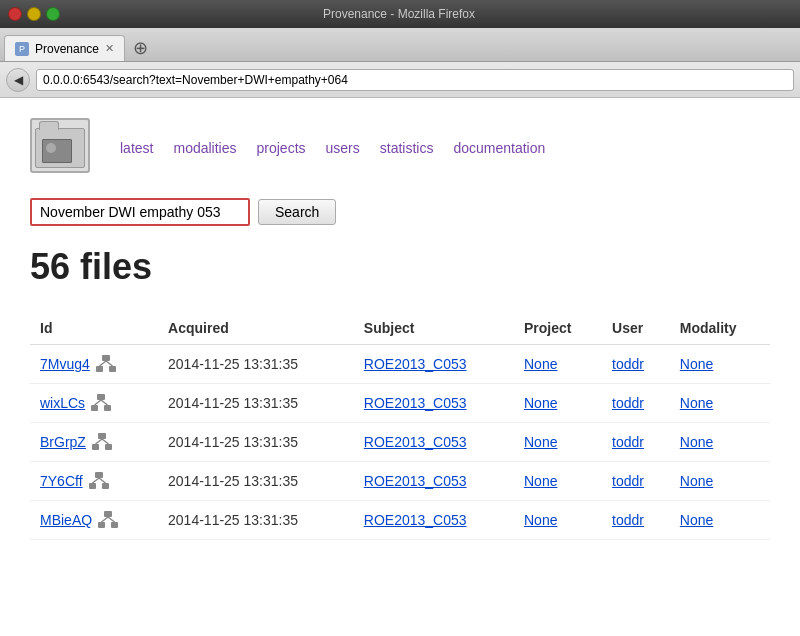 This screenshot has height=636, width=800. I want to click on title-bar: Provenance - Mozilla Firefox, so click(400, 14).